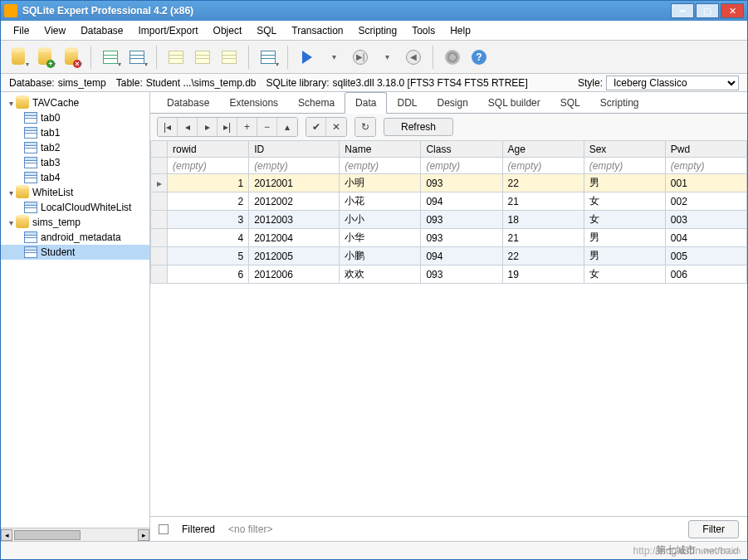  I want to click on cell-pwd: 005, so click(706, 256).